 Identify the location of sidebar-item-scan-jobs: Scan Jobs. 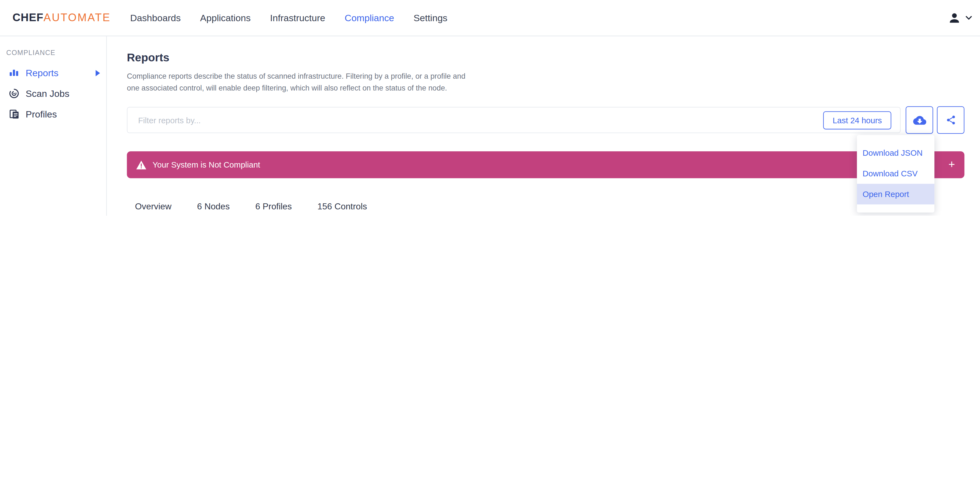
(53, 94).